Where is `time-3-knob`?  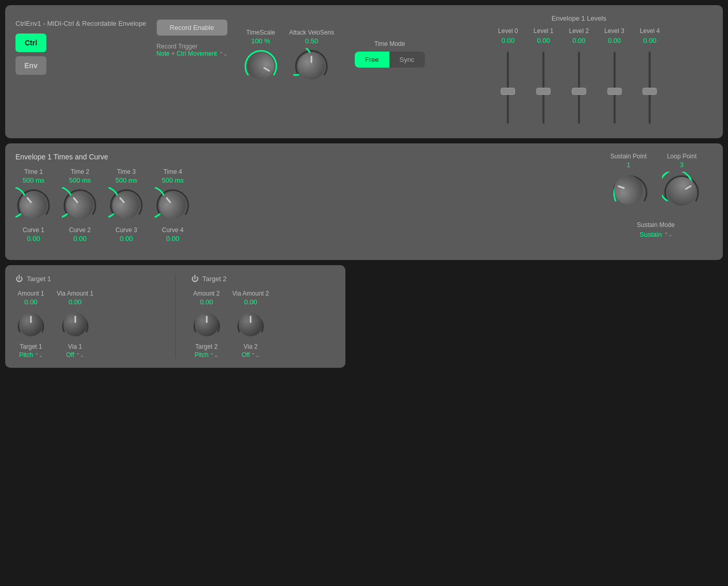 time-3-knob is located at coordinates (126, 205).